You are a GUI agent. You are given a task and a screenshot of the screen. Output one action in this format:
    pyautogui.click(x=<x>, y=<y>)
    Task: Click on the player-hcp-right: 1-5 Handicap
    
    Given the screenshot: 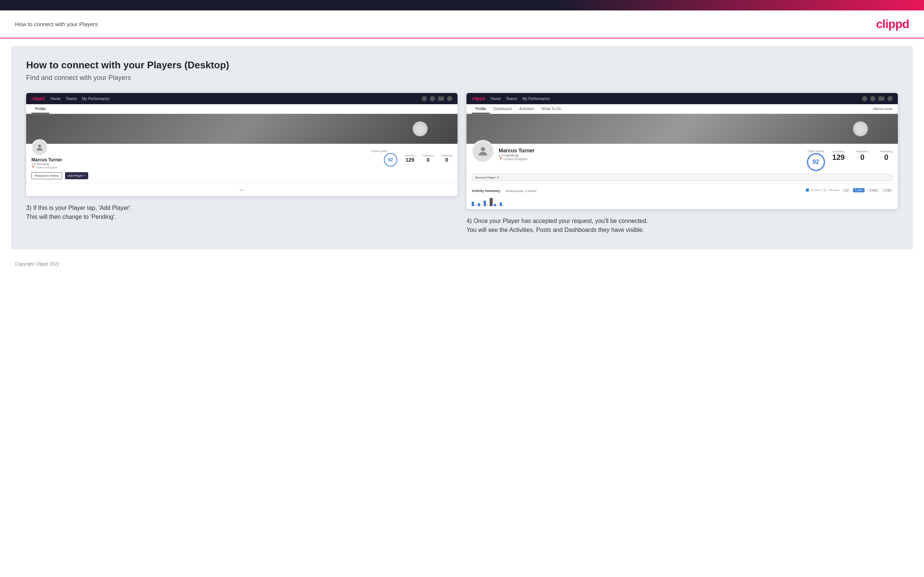 What is the action you would take?
    pyautogui.click(x=517, y=155)
    